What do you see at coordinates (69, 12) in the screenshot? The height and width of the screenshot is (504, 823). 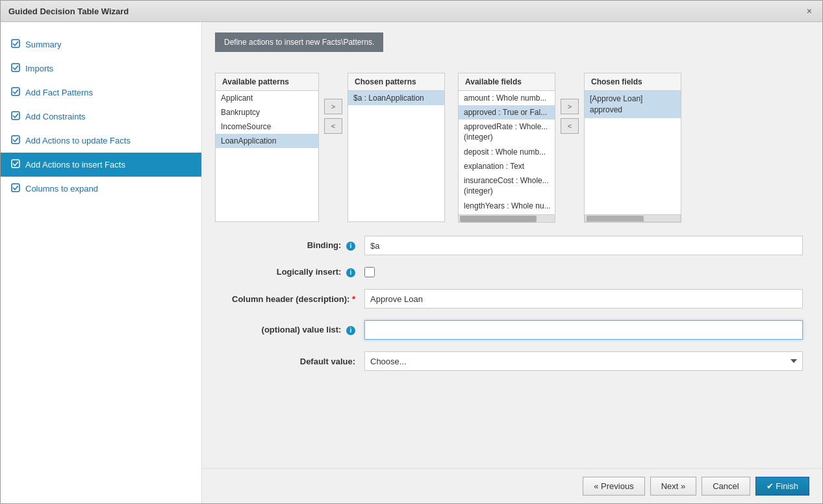 I see `dialog-title: Guided Decision Table Wizard` at bounding box center [69, 12].